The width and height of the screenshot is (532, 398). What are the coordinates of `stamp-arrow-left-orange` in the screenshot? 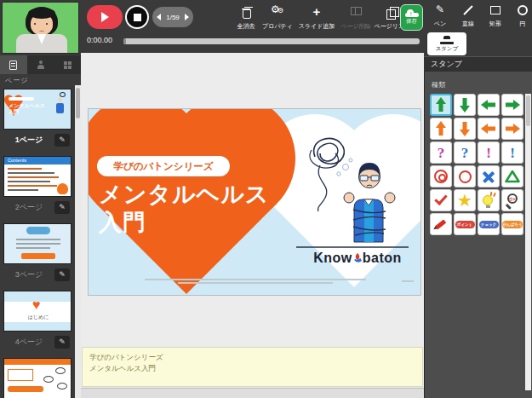 It's located at (489, 129).